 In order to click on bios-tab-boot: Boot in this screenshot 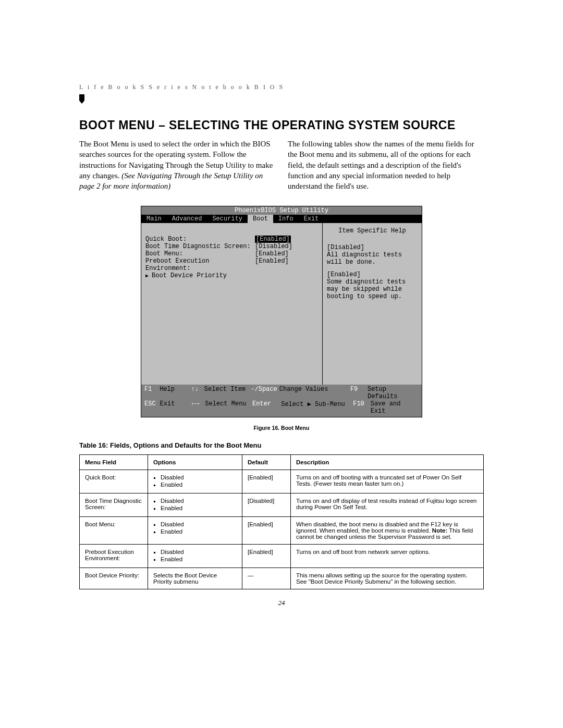, I will do `click(261, 219)`.